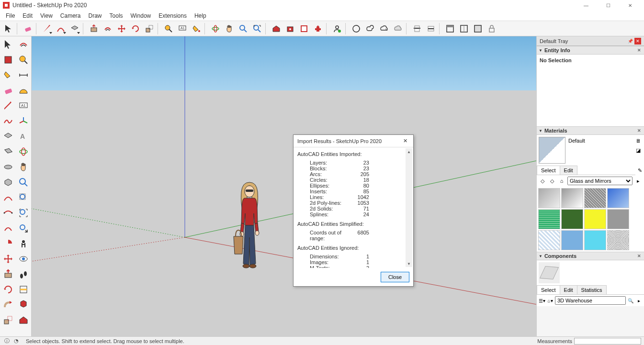 The width and height of the screenshot is (644, 345). I want to click on menu-file: File, so click(11, 16).